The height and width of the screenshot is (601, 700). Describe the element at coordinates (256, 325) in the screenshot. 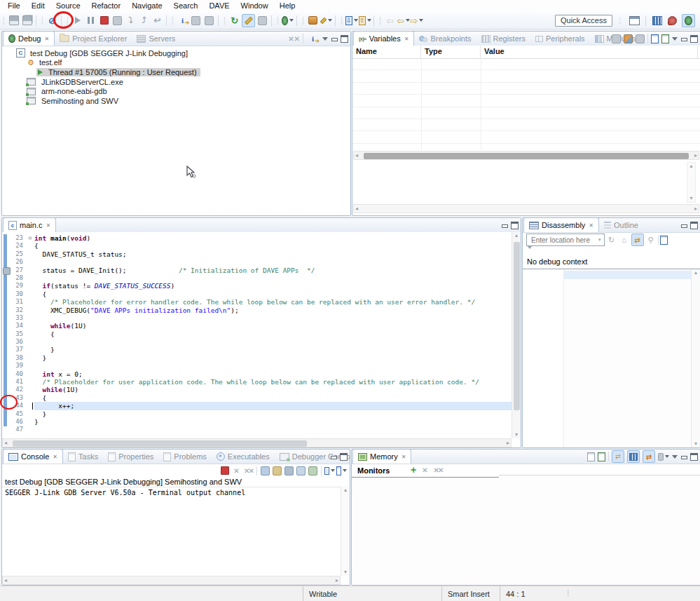

I see `code-line: 34 while(1U)` at that location.